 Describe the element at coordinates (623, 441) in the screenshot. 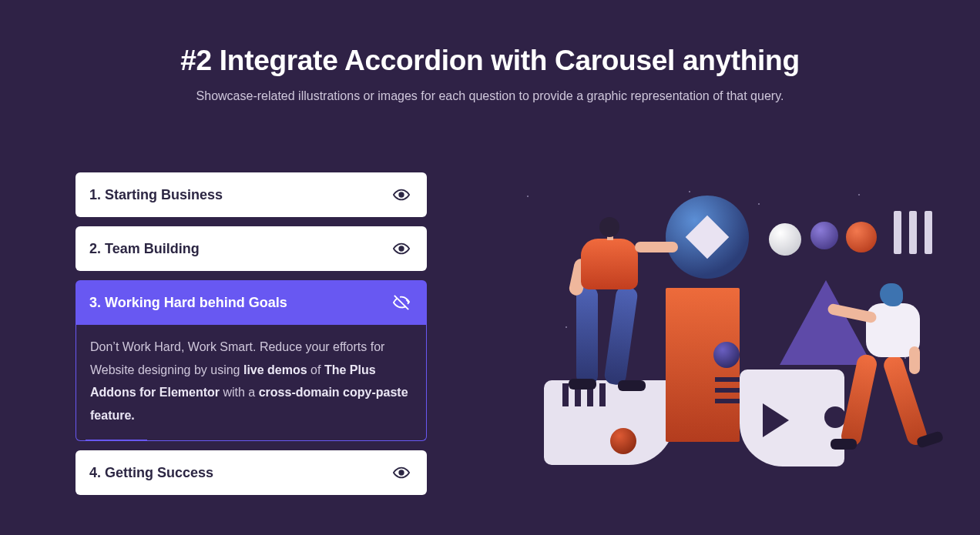

I see `shape-console-ball` at that location.